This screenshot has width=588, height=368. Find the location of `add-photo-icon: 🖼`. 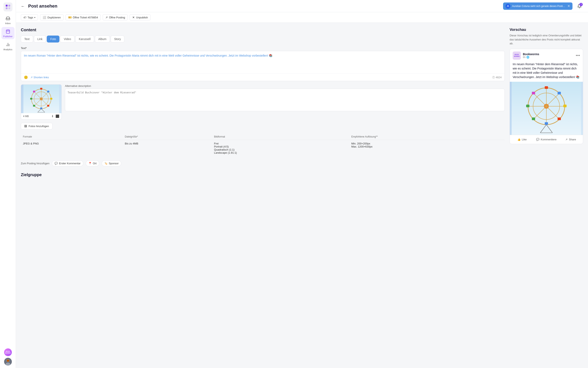

add-photo-icon: 🖼 is located at coordinates (26, 126).